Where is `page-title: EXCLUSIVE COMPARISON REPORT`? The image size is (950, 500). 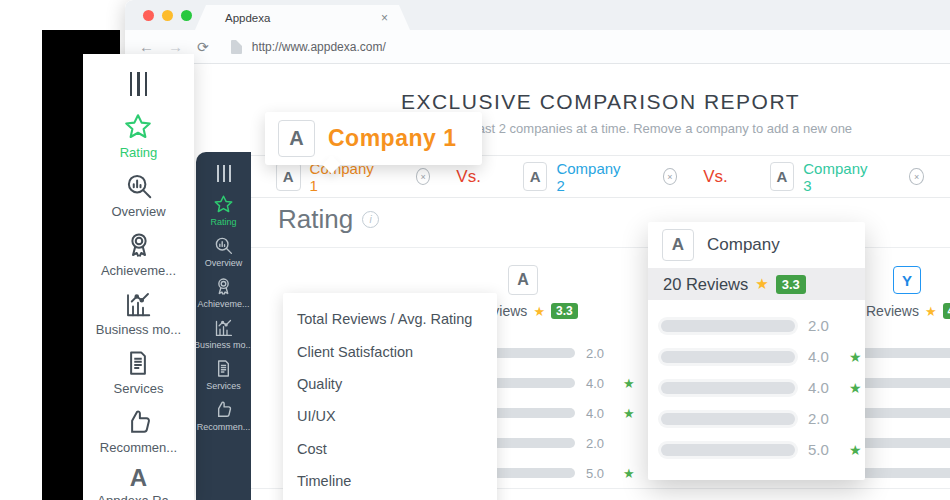
page-title: EXCLUSIVE COMPARISON REPORT is located at coordinates (600, 102).